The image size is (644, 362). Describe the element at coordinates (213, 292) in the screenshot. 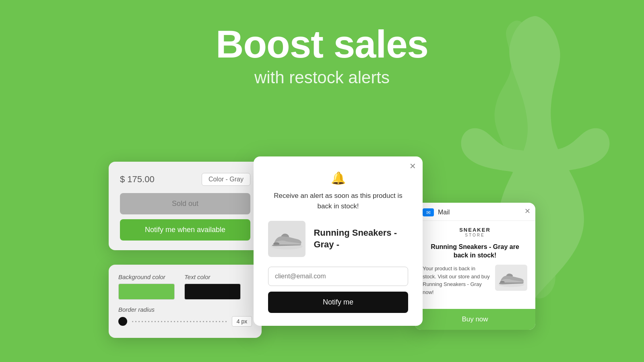

I see `text-color-swatch` at that location.